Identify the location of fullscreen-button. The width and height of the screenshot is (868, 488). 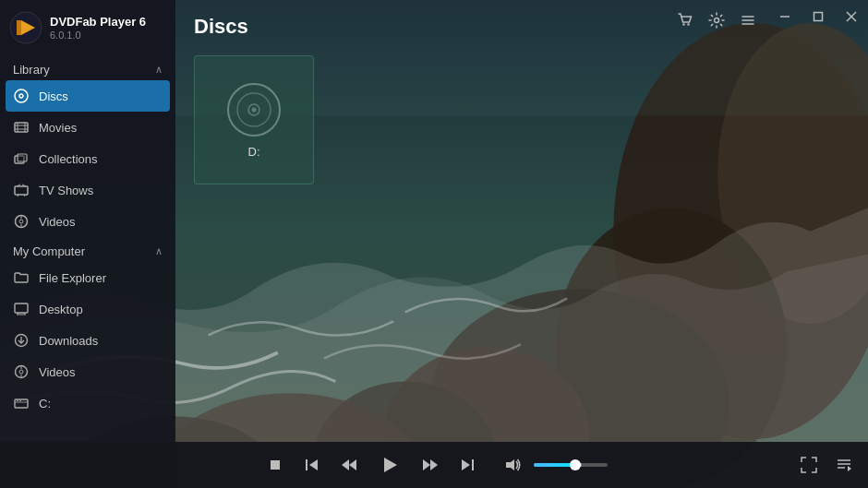
(809, 465).